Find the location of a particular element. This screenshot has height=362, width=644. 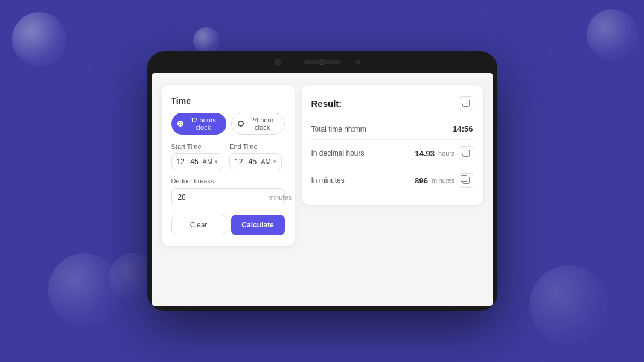

result-unit-2: minutes is located at coordinates (443, 180).